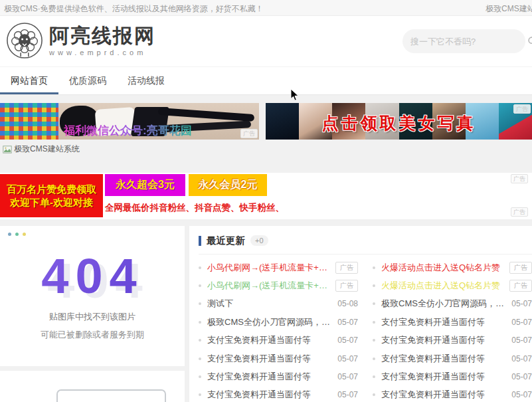  What do you see at coordinates (186, 207) in the screenshot?
I see `promo-ad-strip: 全网最低价抖音粉丝、抖音点赞、快手粉丝、` at bounding box center [186, 207].